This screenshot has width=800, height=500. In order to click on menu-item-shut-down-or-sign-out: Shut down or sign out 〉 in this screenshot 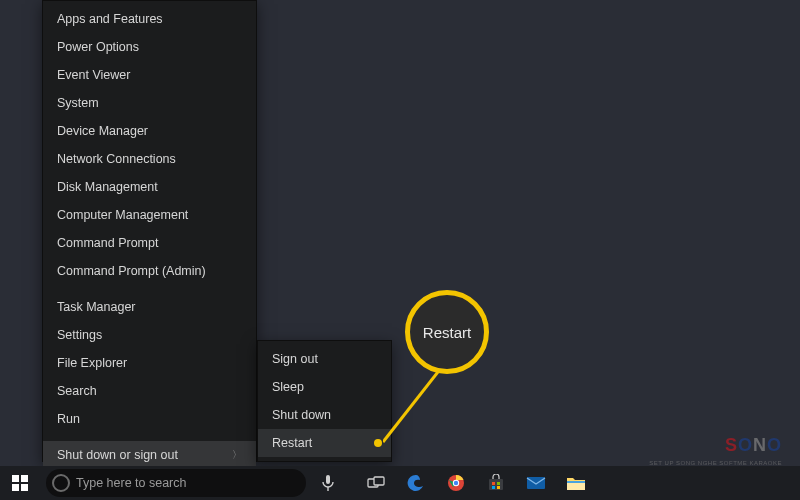, I will do `click(150, 455)`.